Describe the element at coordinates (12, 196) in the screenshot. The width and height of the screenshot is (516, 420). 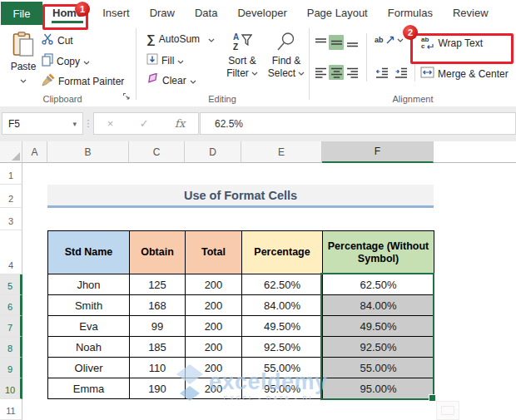
I see `row-header-2: 2` at that location.